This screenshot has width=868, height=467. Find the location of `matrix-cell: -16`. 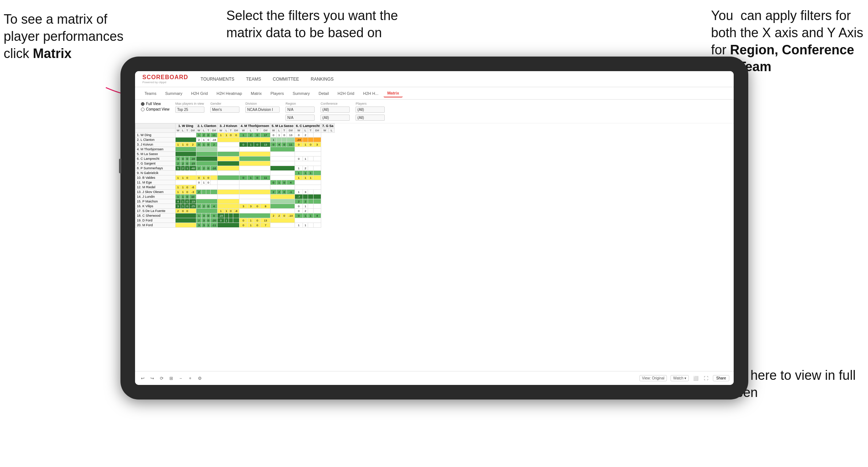

matrix-cell: -16 is located at coordinates (193, 159).